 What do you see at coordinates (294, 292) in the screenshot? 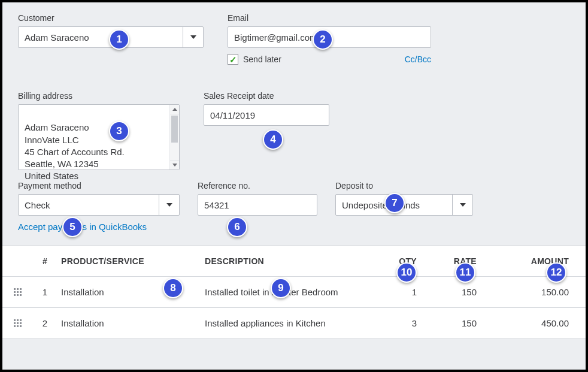
I see `table-row: 1 Installation Installed toilet in Maste…` at bounding box center [294, 292].